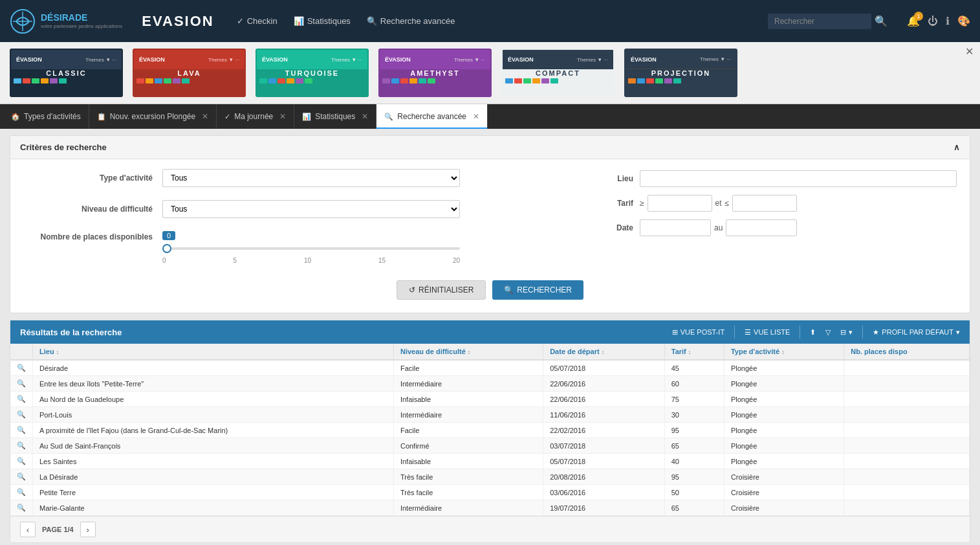  What do you see at coordinates (468, 352) in the screenshot?
I see `col-niveau: Niveau de difficulté ↕` at bounding box center [468, 352].